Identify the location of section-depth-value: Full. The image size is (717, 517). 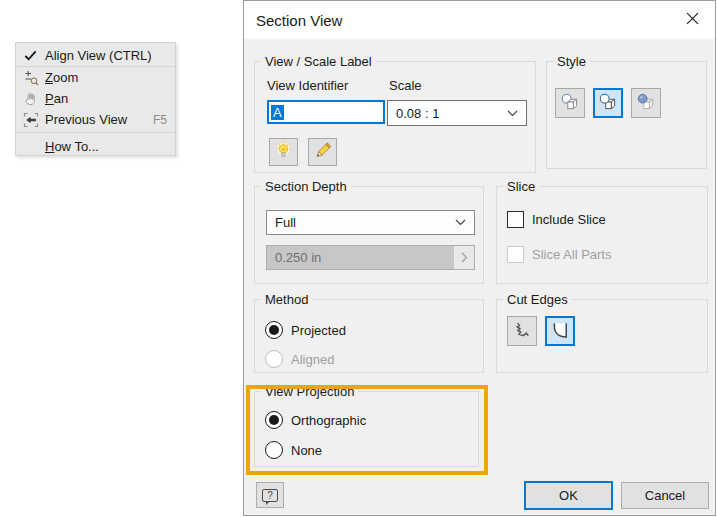
(286, 222).